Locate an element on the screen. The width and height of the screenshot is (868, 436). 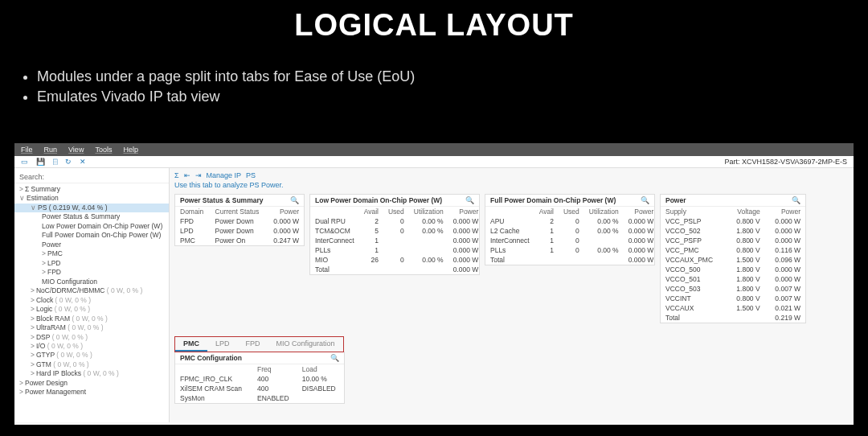
tab-fpd: FPD is located at coordinates (253, 344).